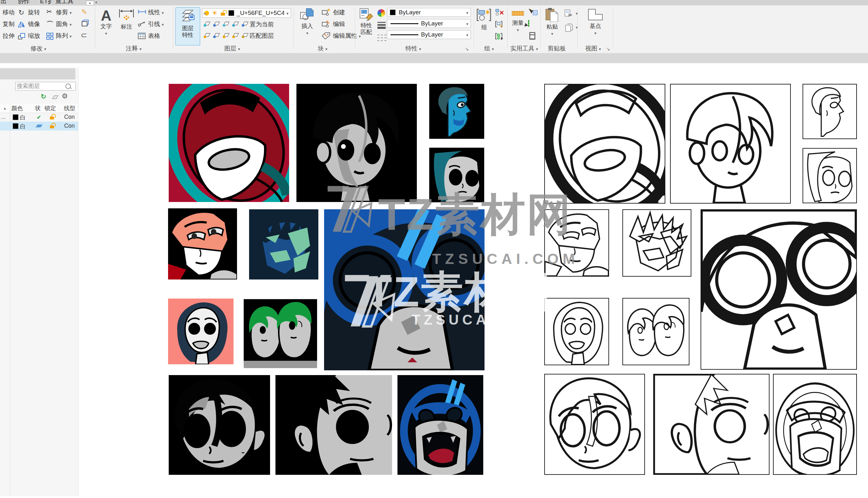 This screenshot has width=868, height=498. What do you see at coordinates (55, 98) in the screenshot?
I see `new-layer-icon` at bounding box center [55, 98].